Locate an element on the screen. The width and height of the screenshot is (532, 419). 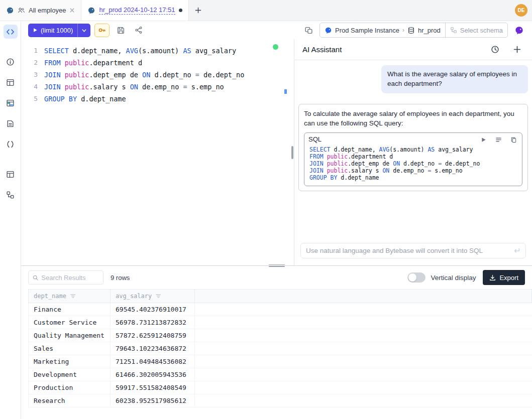
tab-label: All employee is located at coordinates (47, 10).